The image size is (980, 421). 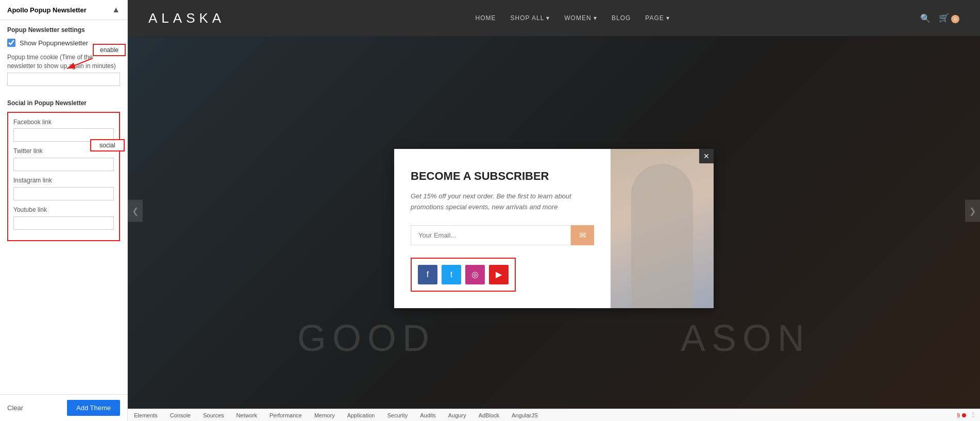 What do you see at coordinates (525, 415) in the screenshot?
I see `devtools-angularjs-tab: AngularJS` at bounding box center [525, 415].